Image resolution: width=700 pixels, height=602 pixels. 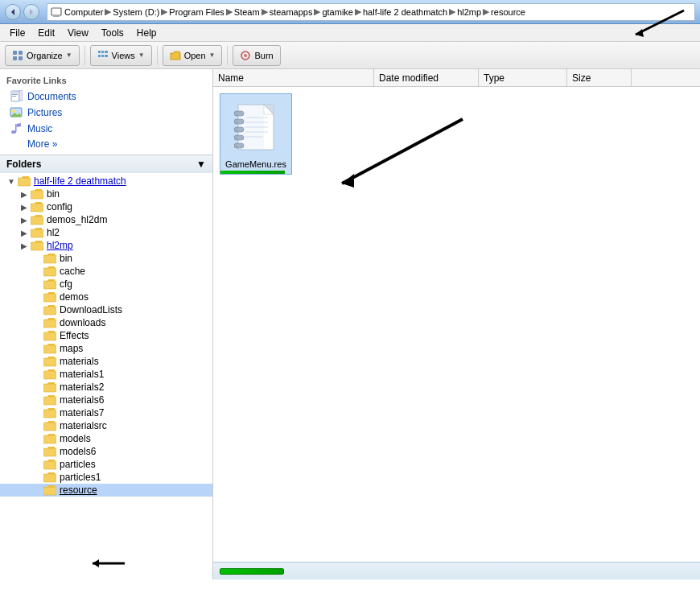 What do you see at coordinates (294, 11) in the screenshot?
I see `breadcrumb-path: Computer ▶ System (D:) ▶ Program Files ▶…` at bounding box center [294, 11].